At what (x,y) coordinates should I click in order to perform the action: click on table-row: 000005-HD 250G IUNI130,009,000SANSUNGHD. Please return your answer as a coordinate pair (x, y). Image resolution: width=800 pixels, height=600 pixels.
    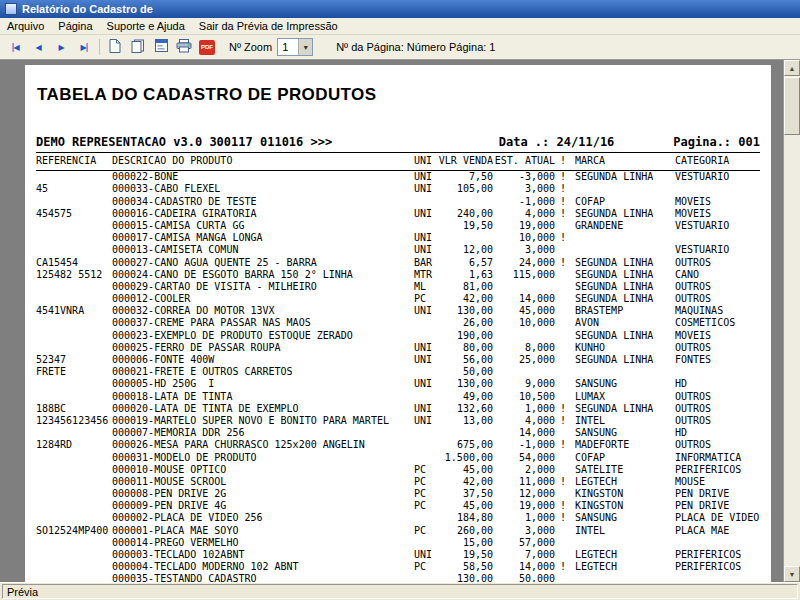
    Looking at the image, I should click on (398, 384).